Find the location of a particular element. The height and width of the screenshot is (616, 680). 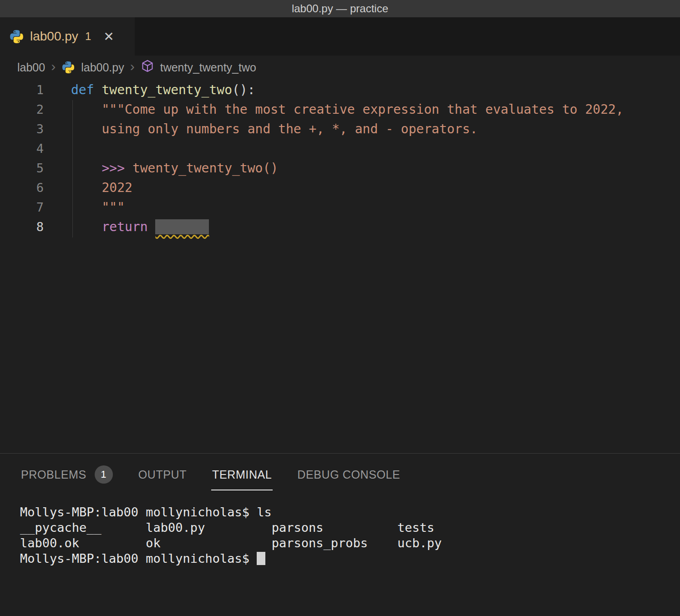

problems-count-badge: 1 is located at coordinates (104, 475).